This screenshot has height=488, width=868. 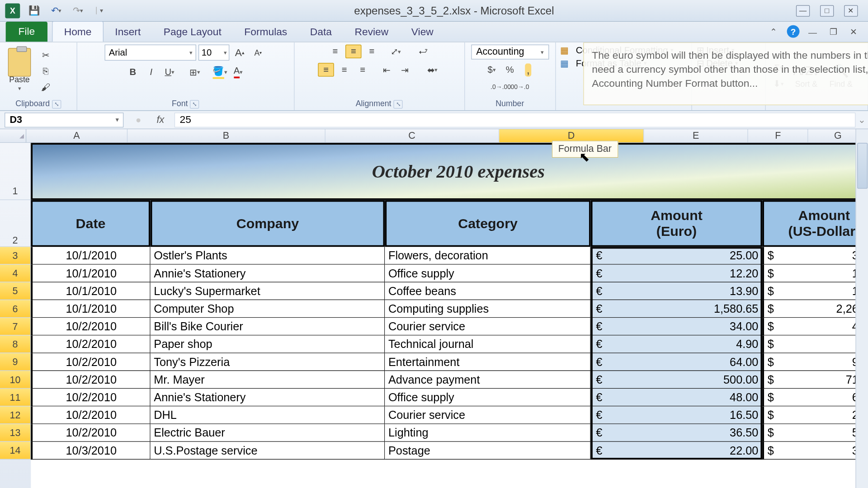 I want to click on fill-color-icon: 🪣▾, so click(x=220, y=72).